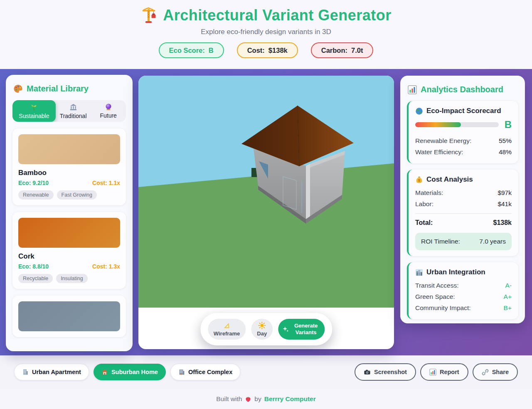 Image resolution: width=532 pixels, height=409 pixels. I want to click on crystal-ball-icon, so click(108, 107).